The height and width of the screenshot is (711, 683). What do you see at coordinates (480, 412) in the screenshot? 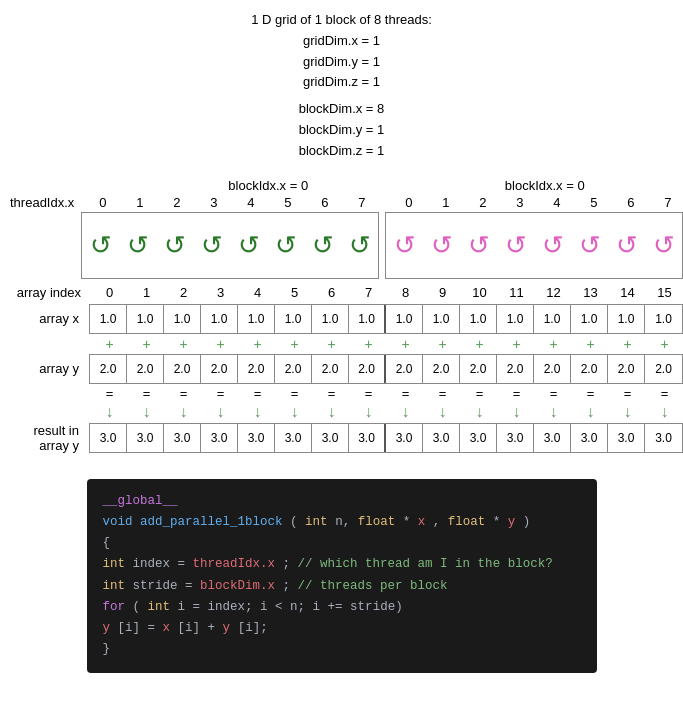
I see `darr-10: ↓` at bounding box center [480, 412].